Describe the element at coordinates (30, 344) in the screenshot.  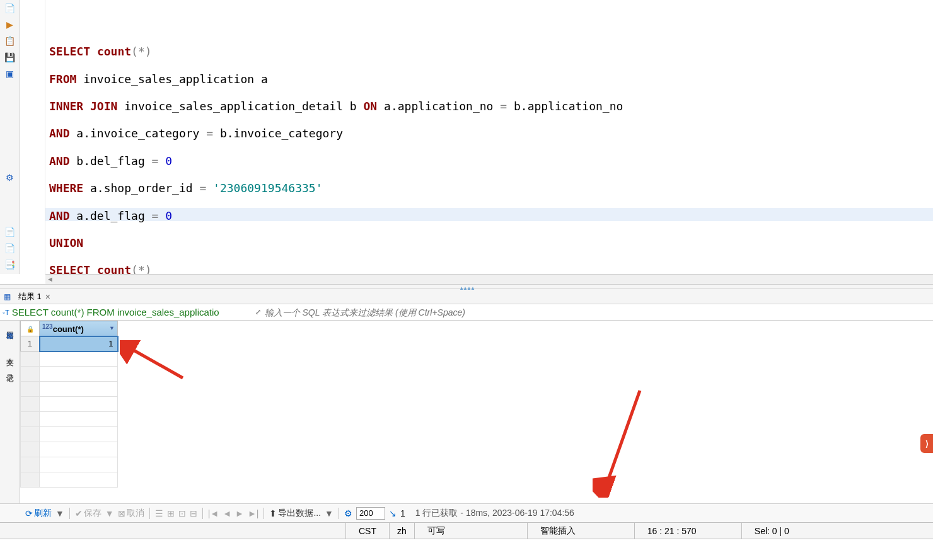
I see `row-number: 1` at that location.